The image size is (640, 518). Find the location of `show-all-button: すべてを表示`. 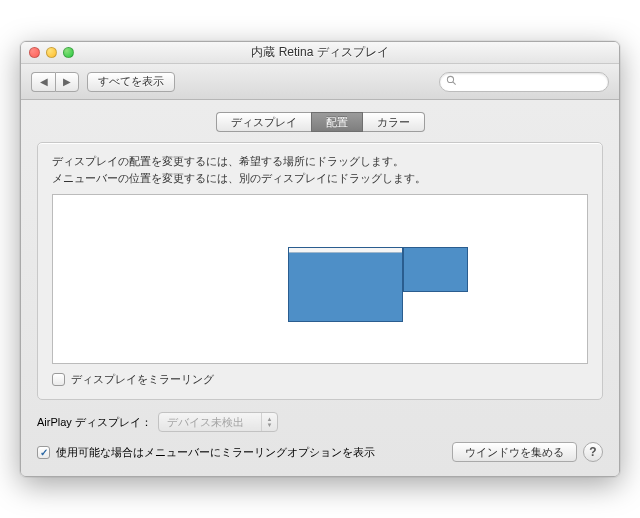

show-all-button: すべてを表示 is located at coordinates (131, 82).